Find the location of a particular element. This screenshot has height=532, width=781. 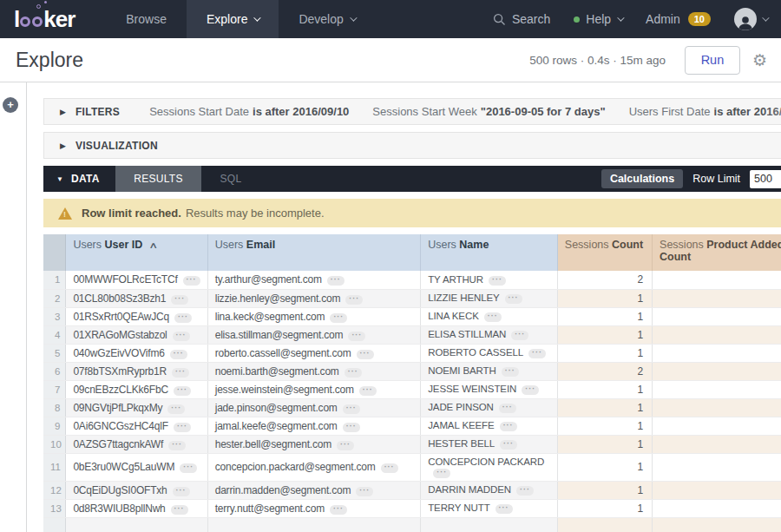

cell-email: lizzie.henley@segment.com is located at coordinates (314, 299).